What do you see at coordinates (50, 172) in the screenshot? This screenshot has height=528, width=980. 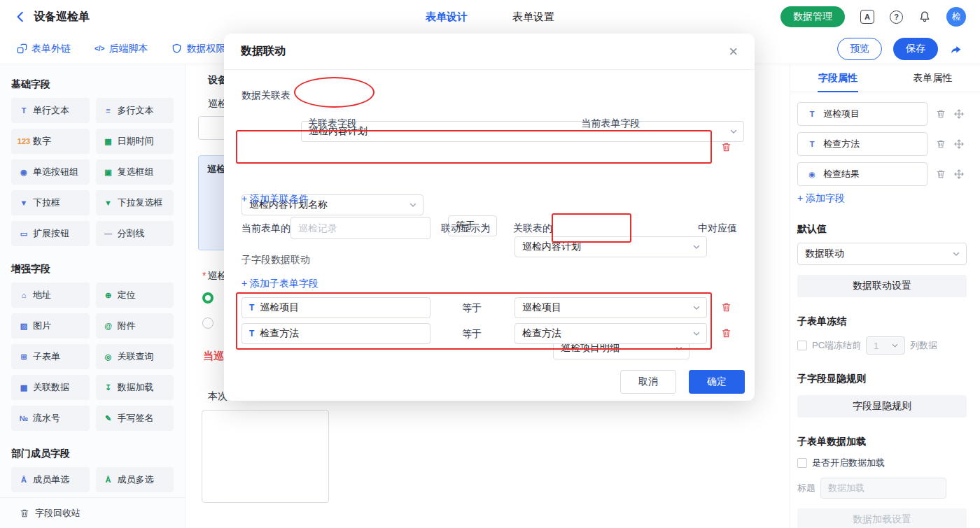 I see `sidebar-field-button: ◉ 单选按钮组` at bounding box center [50, 172].